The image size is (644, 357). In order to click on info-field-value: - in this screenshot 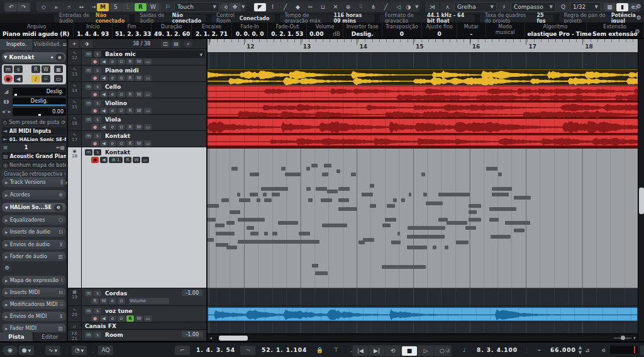, I will do `click(472, 34)`.